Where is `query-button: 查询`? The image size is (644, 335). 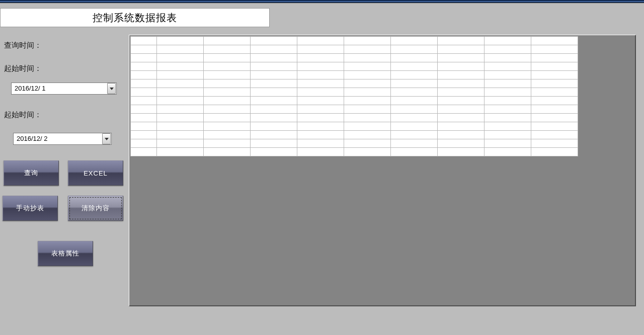
query-button: 查询 is located at coordinates (31, 173).